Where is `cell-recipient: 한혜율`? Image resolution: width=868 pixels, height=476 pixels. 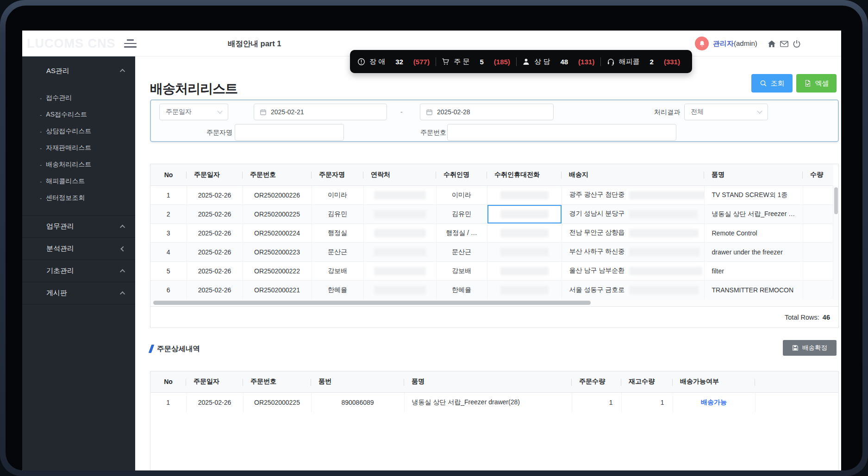 cell-recipient: 한혜율 is located at coordinates (462, 290).